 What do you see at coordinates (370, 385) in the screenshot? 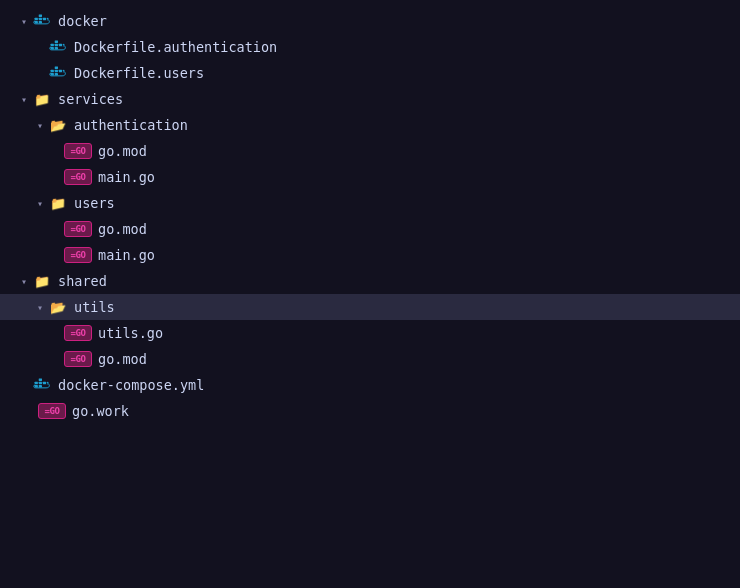
I see `tree-item-docker-compose: docker-compose.yml` at bounding box center [370, 385].